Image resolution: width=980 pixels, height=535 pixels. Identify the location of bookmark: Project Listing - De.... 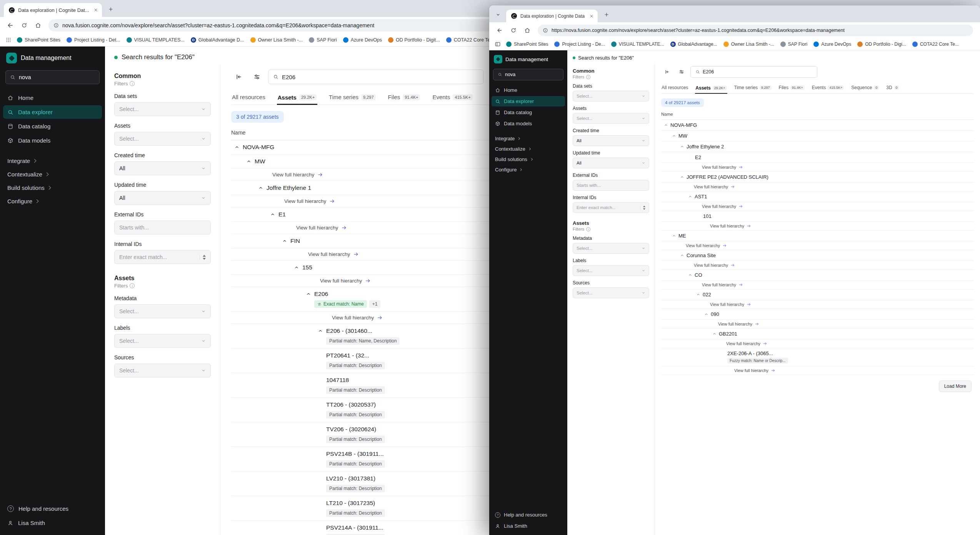
(579, 44).